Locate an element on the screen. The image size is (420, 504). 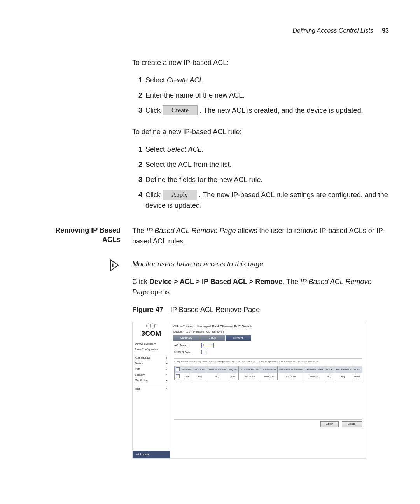
acl-name-row: ACL Name 1 is located at coordinates (268, 345).